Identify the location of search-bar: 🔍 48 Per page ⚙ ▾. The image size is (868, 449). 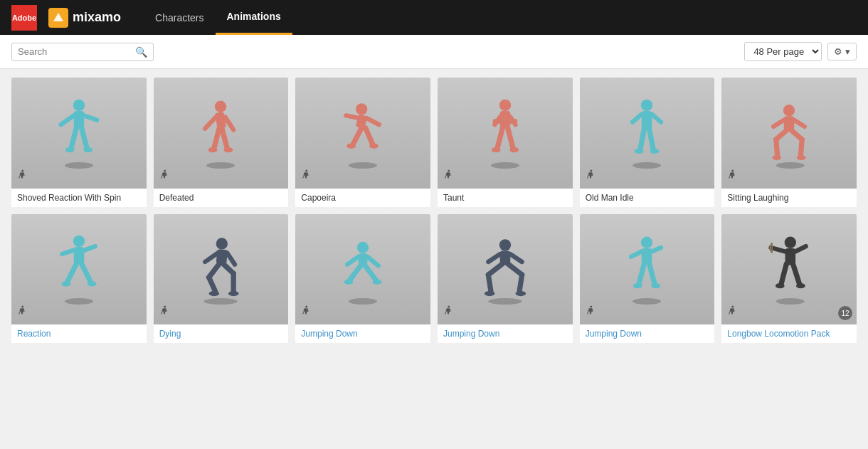
(434, 52).